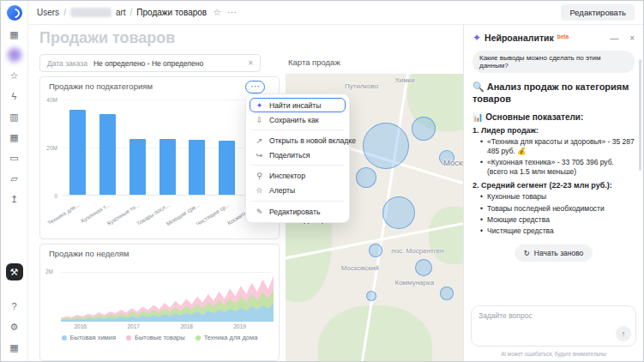  Describe the element at coordinates (50, 148) in the screenshot. I see `subcategory-yticks: 40M20M0` at that location.